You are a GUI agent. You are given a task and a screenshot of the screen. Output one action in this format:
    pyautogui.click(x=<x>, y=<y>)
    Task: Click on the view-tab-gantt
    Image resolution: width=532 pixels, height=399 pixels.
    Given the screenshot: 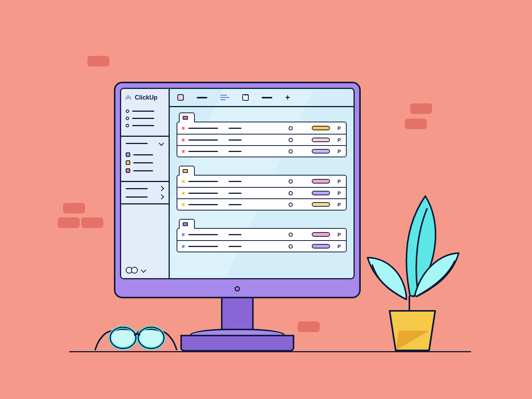 What is the action you would take?
    pyautogui.click(x=225, y=97)
    